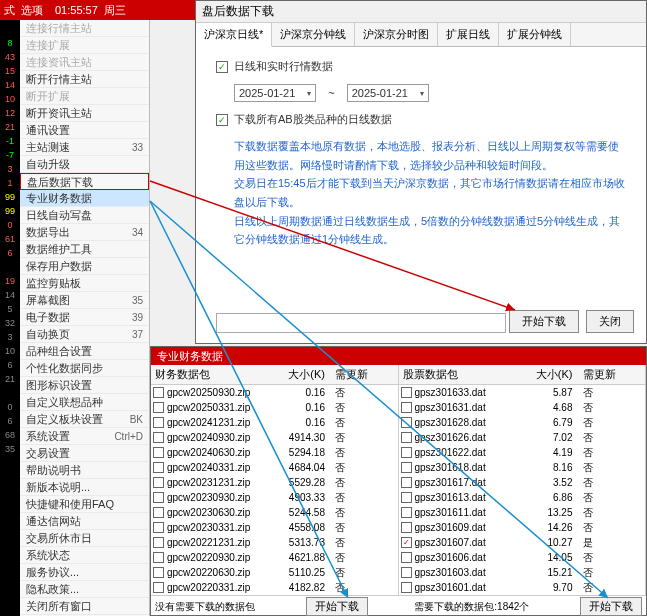 The image size is (647, 616). I want to click on menu-item: 服务协议..., so click(84, 572).